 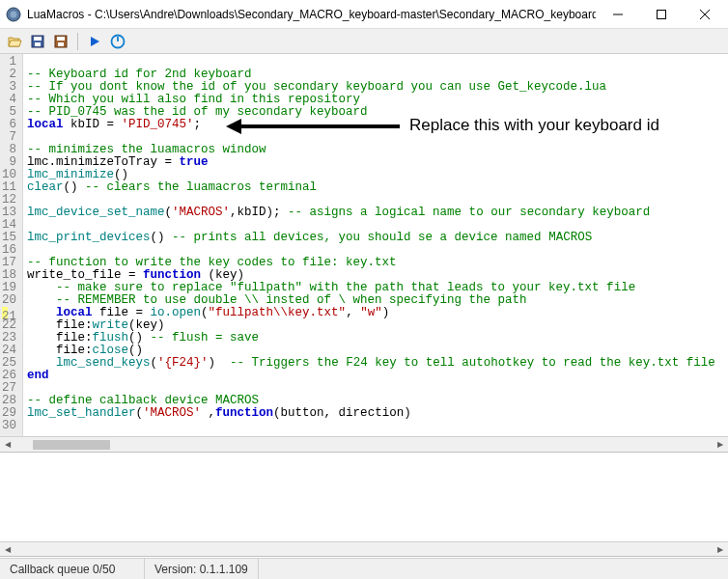 I want to click on code-line: lmc_device_set_name('MACROS',kbID); -- a…, so click(x=371, y=212).